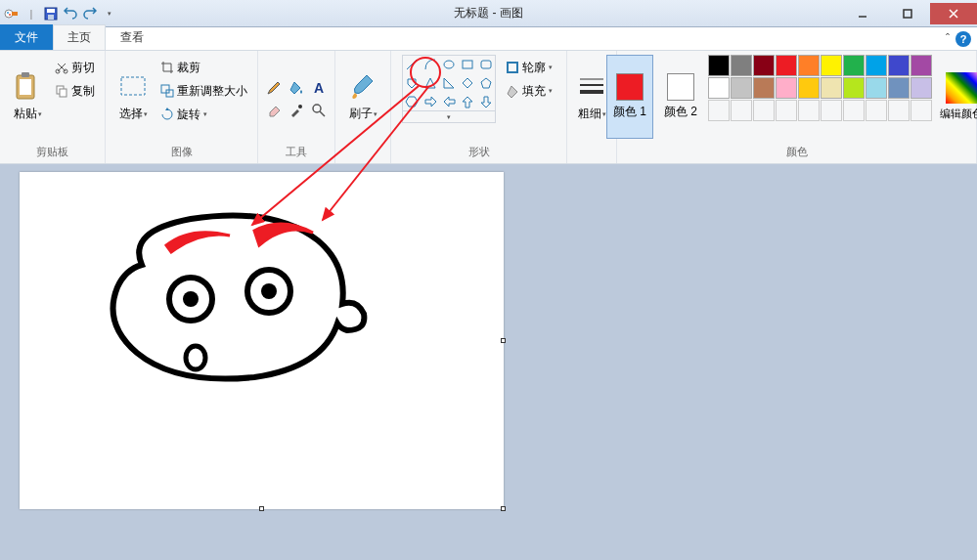  Describe the element at coordinates (467, 83) in the screenshot. I see `shape-diamond` at that location.